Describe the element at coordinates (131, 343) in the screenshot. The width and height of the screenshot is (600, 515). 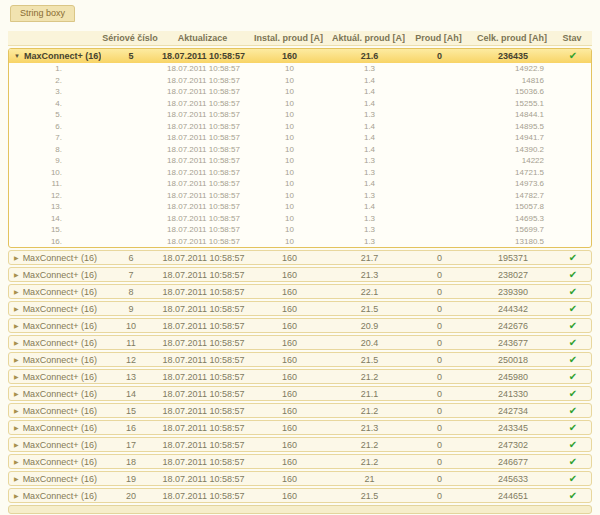
I see `device-serial: 11` at that location.